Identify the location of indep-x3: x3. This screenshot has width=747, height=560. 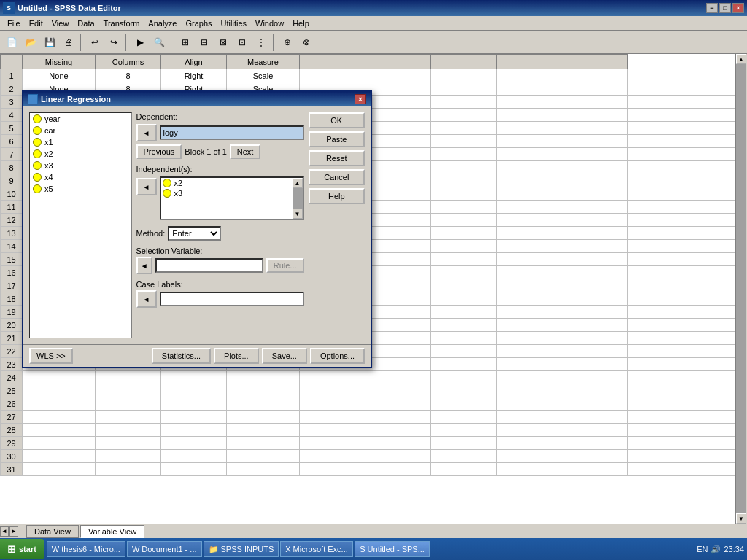
(227, 193).